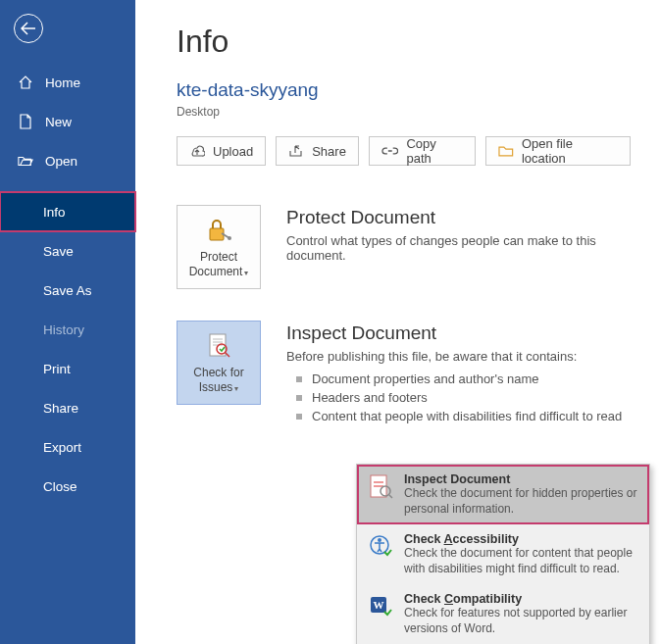 Image resolution: width=660 pixels, height=644 pixels. Describe the element at coordinates (461, 398) in the screenshot. I see `bullet-item: Headers and footers` at that location.